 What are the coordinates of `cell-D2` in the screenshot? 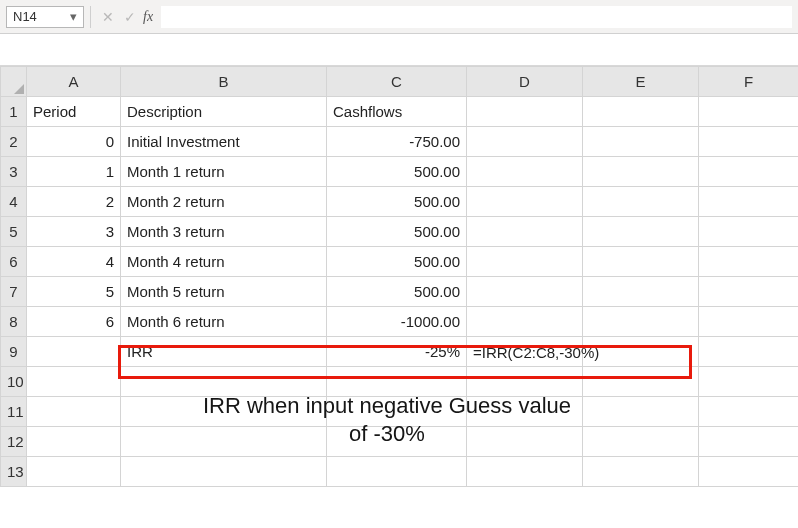 It's located at (525, 142).